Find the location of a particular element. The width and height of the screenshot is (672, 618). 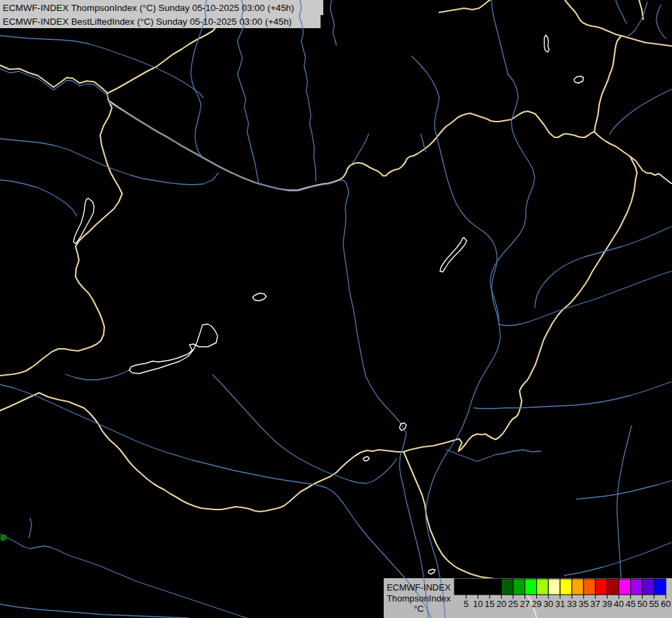

legend-scale-tick-label: 33 is located at coordinates (572, 604).